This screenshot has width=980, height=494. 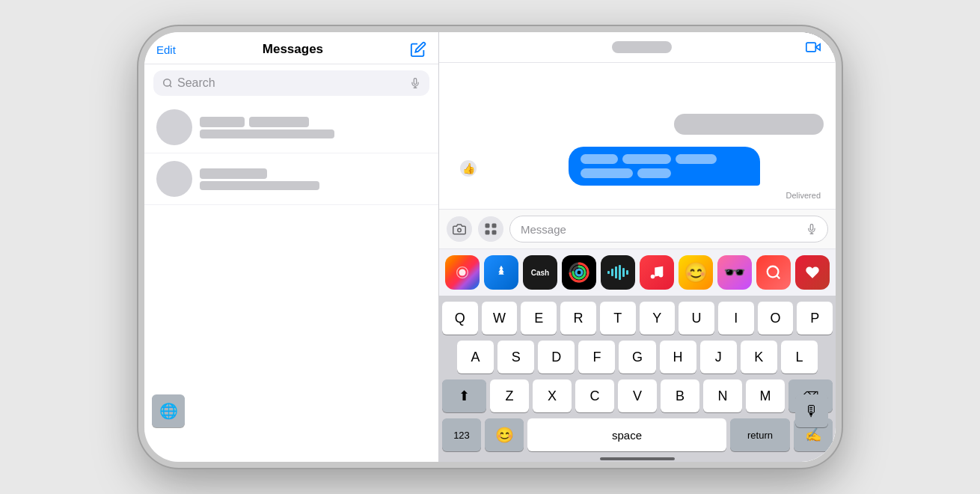 What do you see at coordinates (459, 229) in the screenshot?
I see `camera-button` at bounding box center [459, 229].